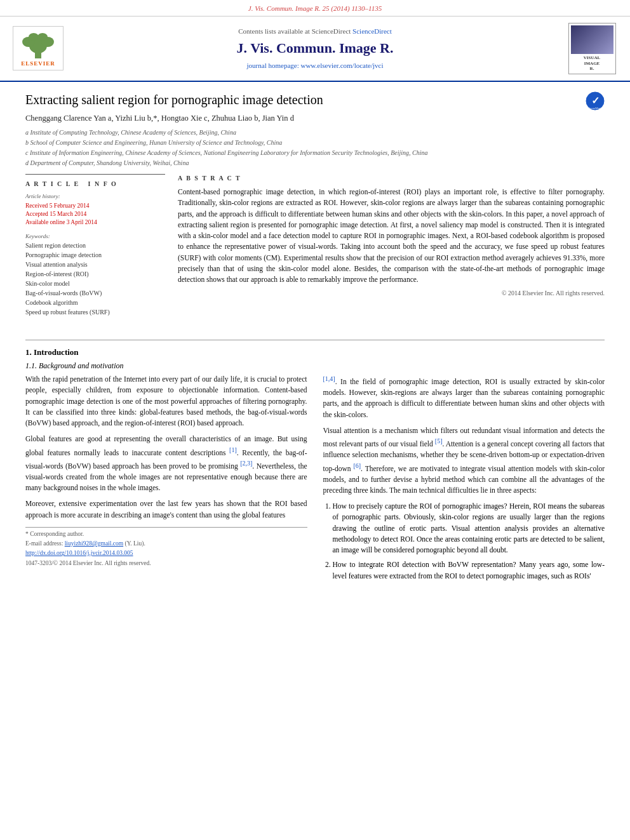 The width and height of the screenshot is (630, 840). Describe the element at coordinates (329, 378) in the screenshot. I see `ref-14: [1,4]` at that location.